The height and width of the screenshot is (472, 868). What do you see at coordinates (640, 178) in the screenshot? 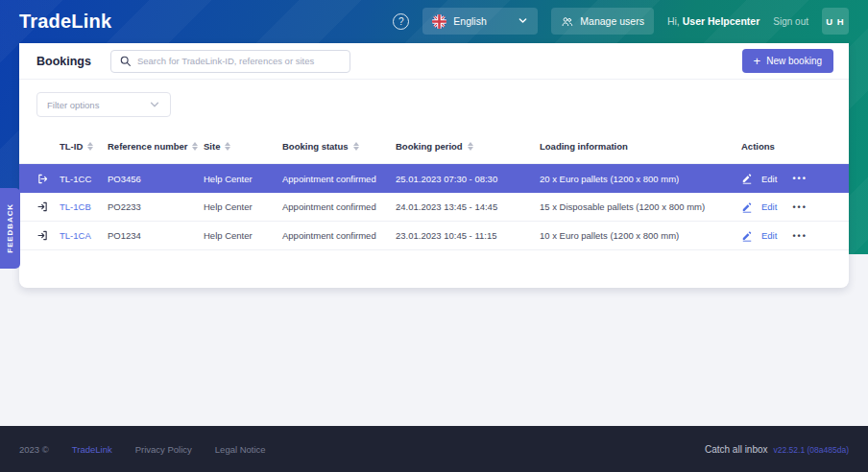
I see `loading-information-cell: 20 x Euro pallets (1200 x 800 mm)` at bounding box center [640, 178].